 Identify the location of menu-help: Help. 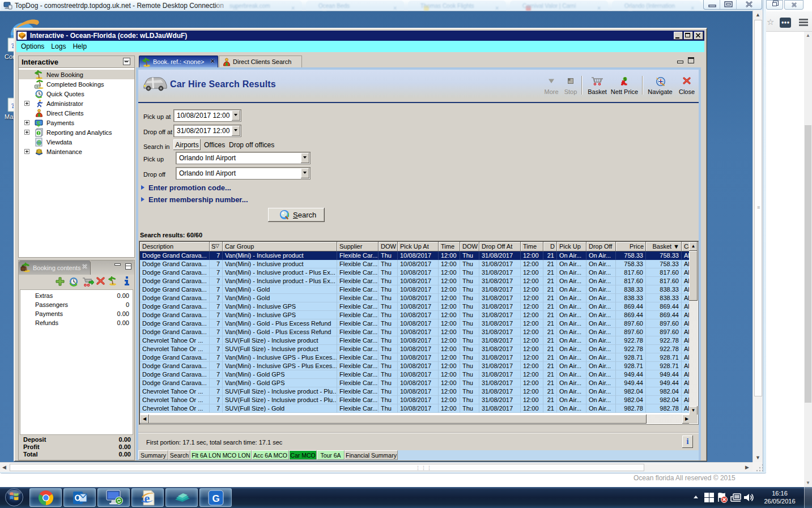
(79, 46).